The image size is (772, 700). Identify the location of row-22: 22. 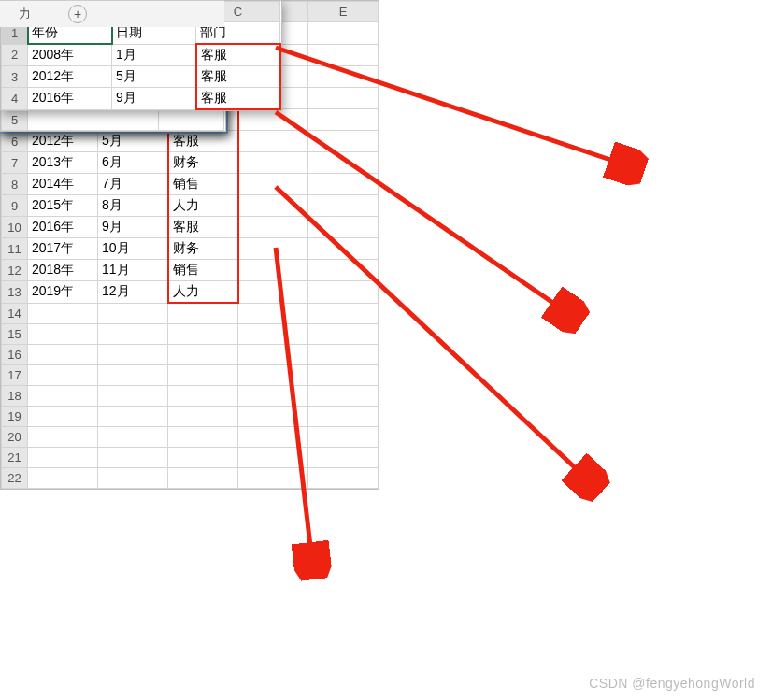
(15, 478).